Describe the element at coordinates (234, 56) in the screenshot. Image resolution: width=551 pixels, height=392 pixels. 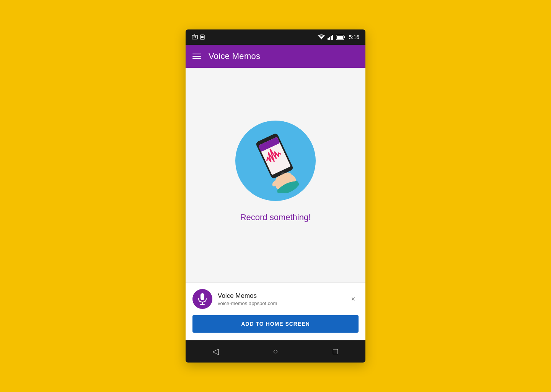
I see `app-title: Voice Memos` at that location.